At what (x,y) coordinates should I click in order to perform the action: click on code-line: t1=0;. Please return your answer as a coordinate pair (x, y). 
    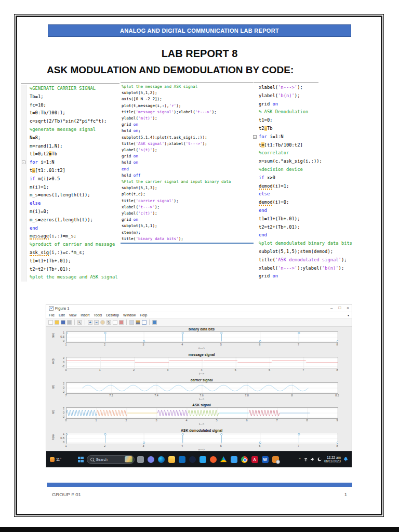
    Looking at the image, I should click on (306, 121).